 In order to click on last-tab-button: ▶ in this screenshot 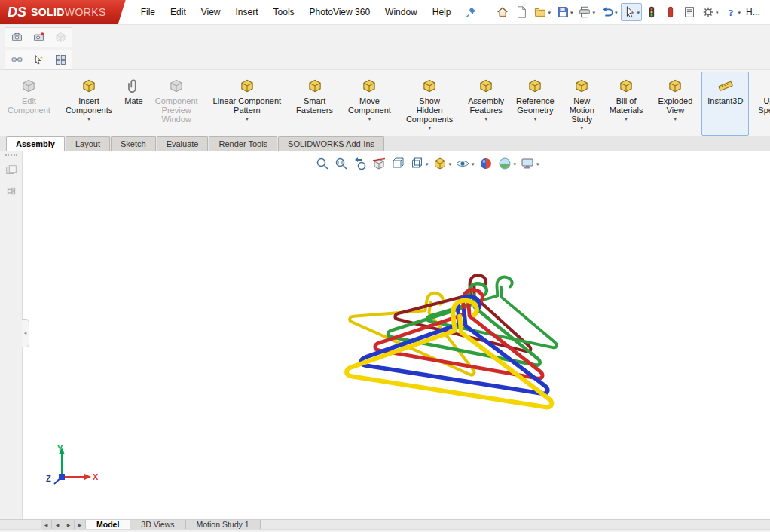, I will do `click(80, 524)`.